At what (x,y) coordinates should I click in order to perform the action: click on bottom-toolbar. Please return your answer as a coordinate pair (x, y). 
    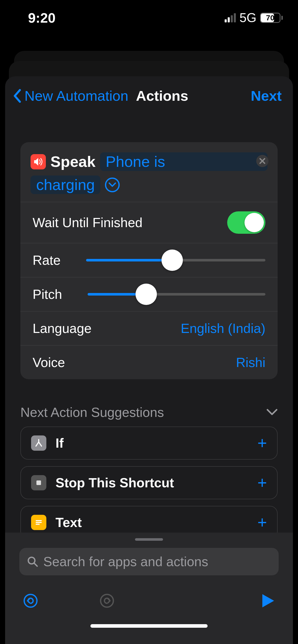
    Looking at the image, I should click on (149, 598).